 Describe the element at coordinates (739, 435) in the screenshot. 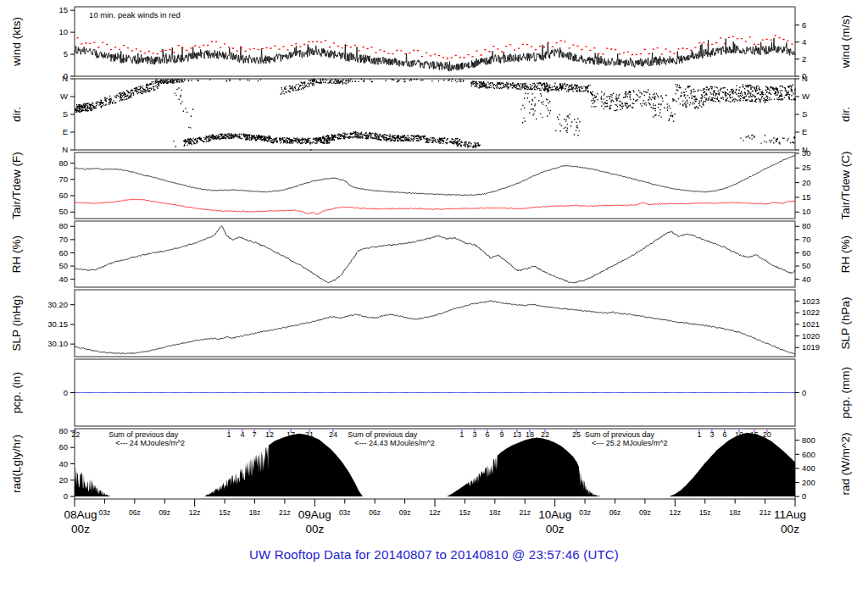

I see `rad-cumulative-mark: 10` at that location.